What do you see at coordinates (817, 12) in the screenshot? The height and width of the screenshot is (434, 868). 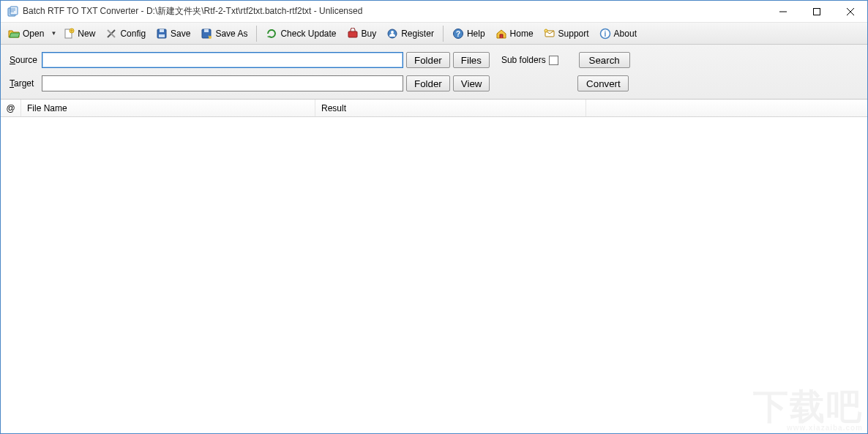 I see `maximize-button` at bounding box center [817, 12].